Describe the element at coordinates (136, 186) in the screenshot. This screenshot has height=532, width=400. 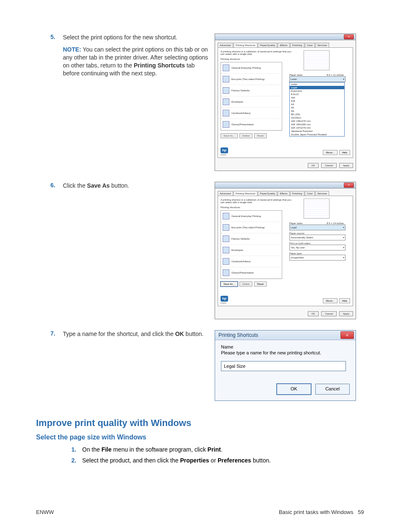
I see `step-text: Click the Save As button.` at that location.